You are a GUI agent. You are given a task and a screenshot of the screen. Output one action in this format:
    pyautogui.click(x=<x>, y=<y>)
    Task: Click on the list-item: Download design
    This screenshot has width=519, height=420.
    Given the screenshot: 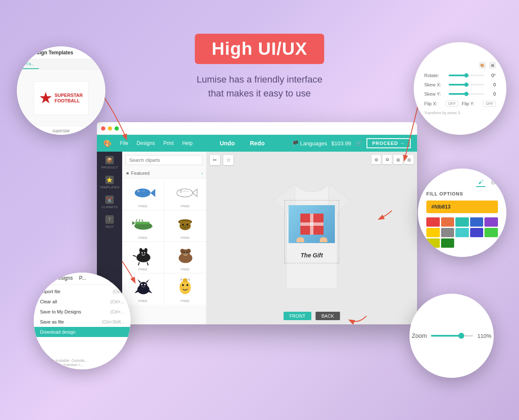 What is the action you would take?
    pyautogui.click(x=82, y=332)
    